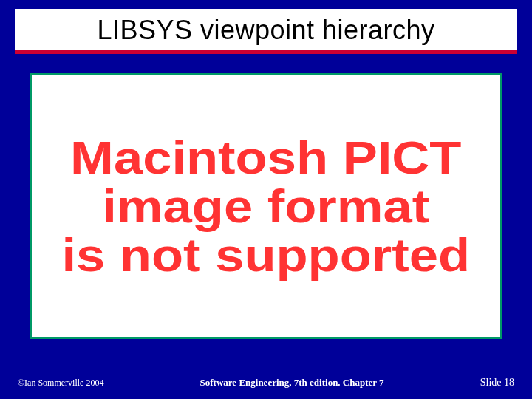 Image resolution: width=532 pixels, height=399 pixels. Describe the element at coordinates (266, 30) in the screenshot. I see `title-area: LIBSYS viewpoint hierarchy` at that location.